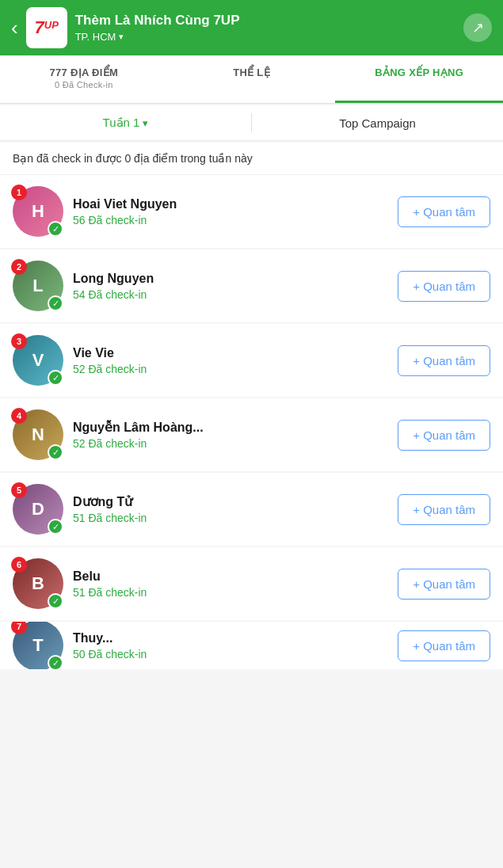  I want to click on tab-locations-label: 777 ĐỊA ĐIỂM, so click(84, 73).